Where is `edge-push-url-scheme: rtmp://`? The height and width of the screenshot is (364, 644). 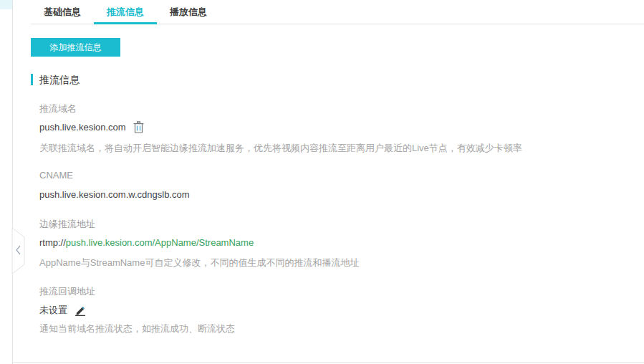 edge-push-url-scheme: rtmp:// is located at coordinates (53, 242).